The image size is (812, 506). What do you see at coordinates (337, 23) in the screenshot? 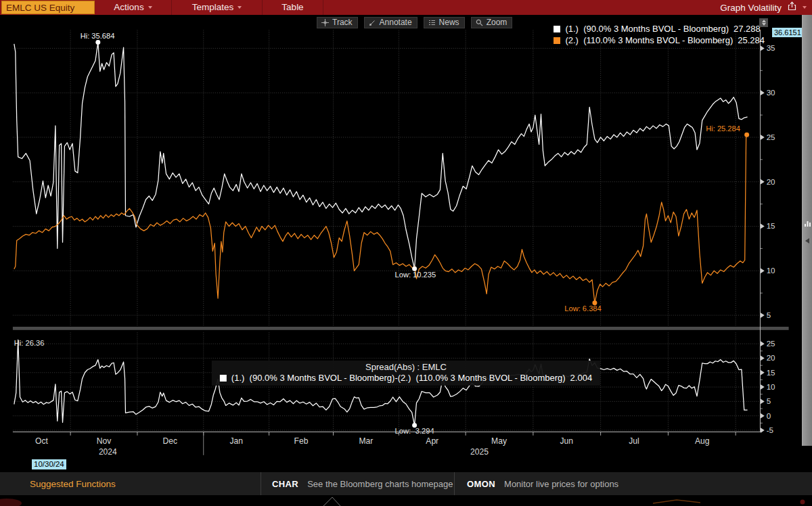
I see `track-button: Track` at bounding box center [337, 23].